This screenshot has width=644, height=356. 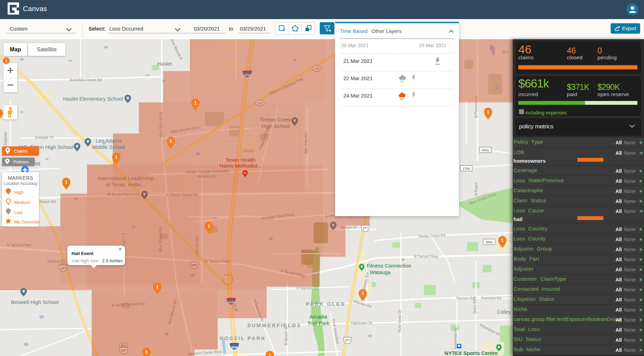 What do you see at coordinates (378, 272) in the screenshot?
I see `svg-text: - Watauga` at bounding box center [378, 272].